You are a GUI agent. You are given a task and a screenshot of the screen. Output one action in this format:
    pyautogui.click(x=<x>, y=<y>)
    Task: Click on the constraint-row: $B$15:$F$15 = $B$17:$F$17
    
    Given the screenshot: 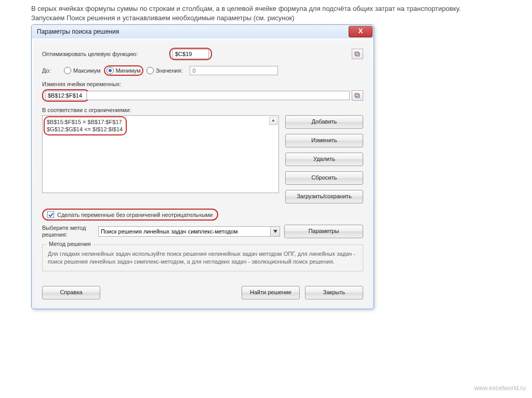 What is the action you would take?
    pyautogui.click(x=85, y=122)
    